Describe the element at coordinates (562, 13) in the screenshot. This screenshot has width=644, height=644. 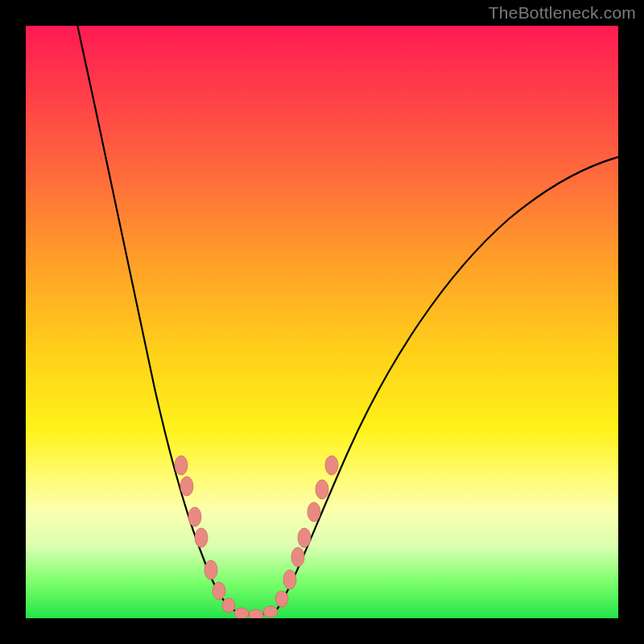
I see `watermark-label: TheBottleneck.com` at that location.